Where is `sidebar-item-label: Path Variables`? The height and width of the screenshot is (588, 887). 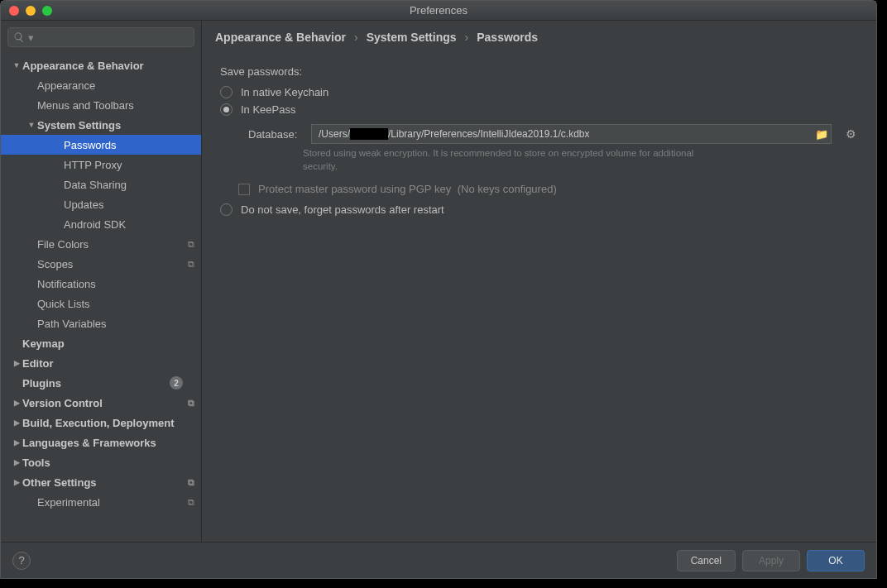 sidebar-item-label: Path Variables is located at coordinates (72, 324).